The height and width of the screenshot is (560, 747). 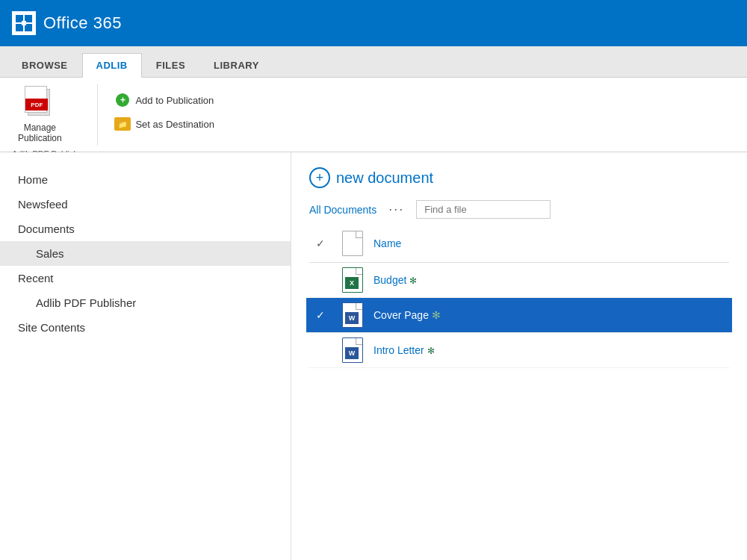 I want to click on ribbon-content: PDF ManagePublication Adlib PDF Publishe…, so click(x=374, y=115).